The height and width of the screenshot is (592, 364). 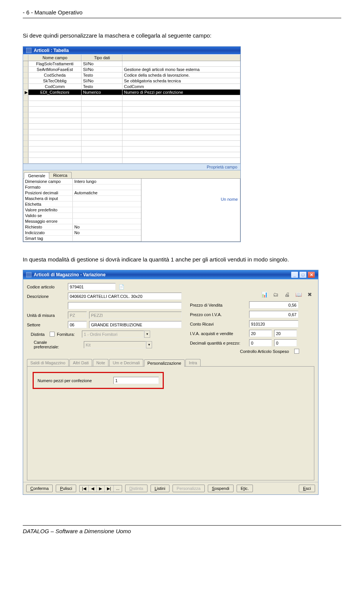 What do you see at coordinates (286, 333) in the screenshot?
I see `iva-vend-input: 20` at bounding box center [286, 333].